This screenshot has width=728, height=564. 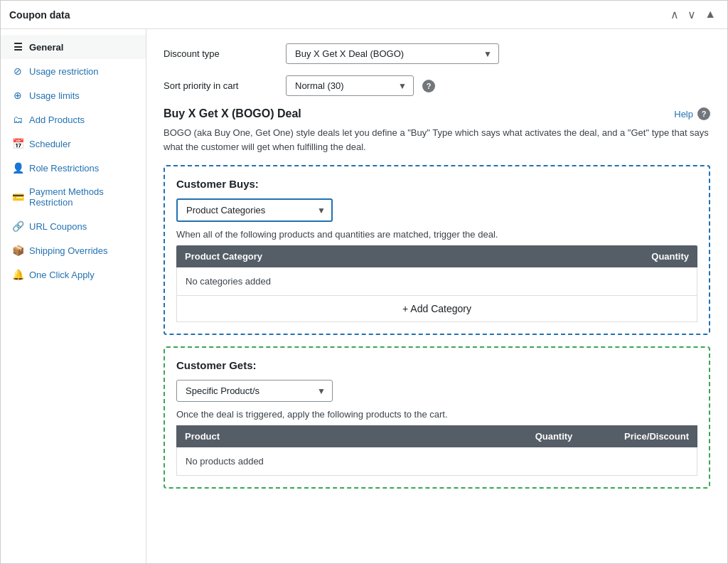 What do you see at coordinates (437, 54) in the screenshot?
I see `discount-type-row: Discount type Buy X Get X Deal (BOGO) ▼` at bounding box center [437, 54].